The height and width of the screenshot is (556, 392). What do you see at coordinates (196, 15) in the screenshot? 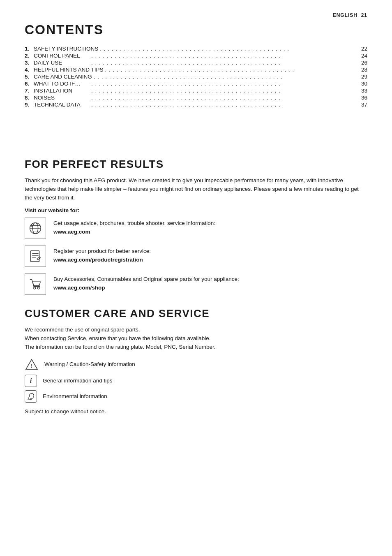
I see `page-header: ENGLISH 21` at bounding box center [196, 15].